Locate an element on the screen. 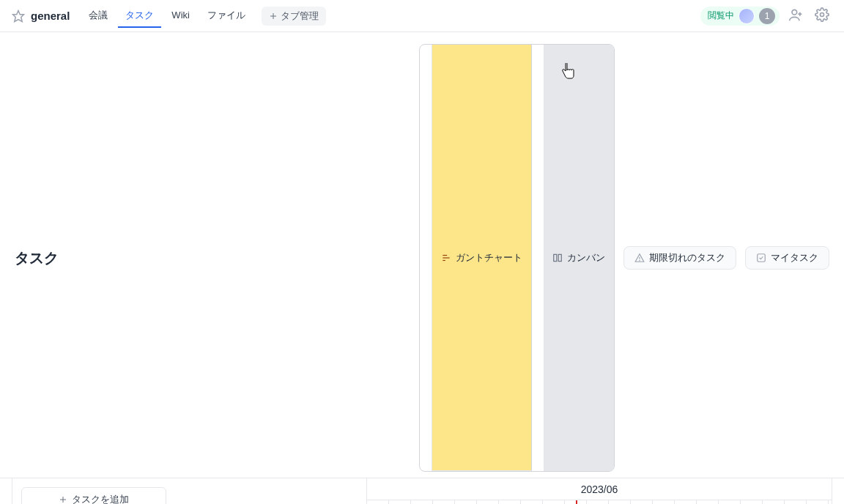 The height and width of the screenshot is (504, 844). gantt-panel: タスクを追加 タスク « 担当 開始日 期日 未対応契約書締結2023/06/1… is located at coordinates (422, 491).